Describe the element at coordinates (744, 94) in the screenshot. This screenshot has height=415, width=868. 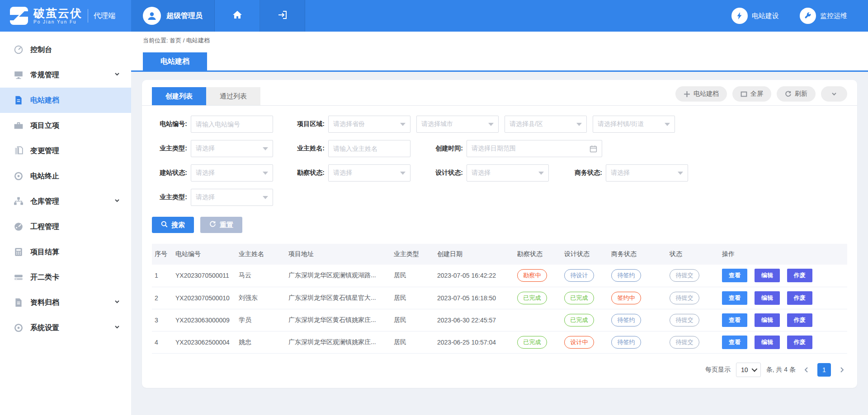
I see `fullscreen-icon` at that location.